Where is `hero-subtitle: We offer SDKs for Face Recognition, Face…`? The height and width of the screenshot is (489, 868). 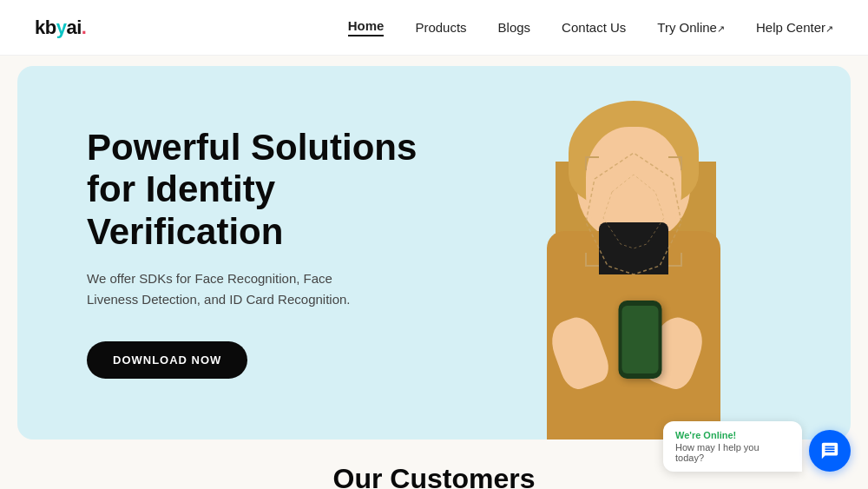 hero-subtitle: We offer SDKs for Face Recognition, Face… is located at coordinates (226, 289).